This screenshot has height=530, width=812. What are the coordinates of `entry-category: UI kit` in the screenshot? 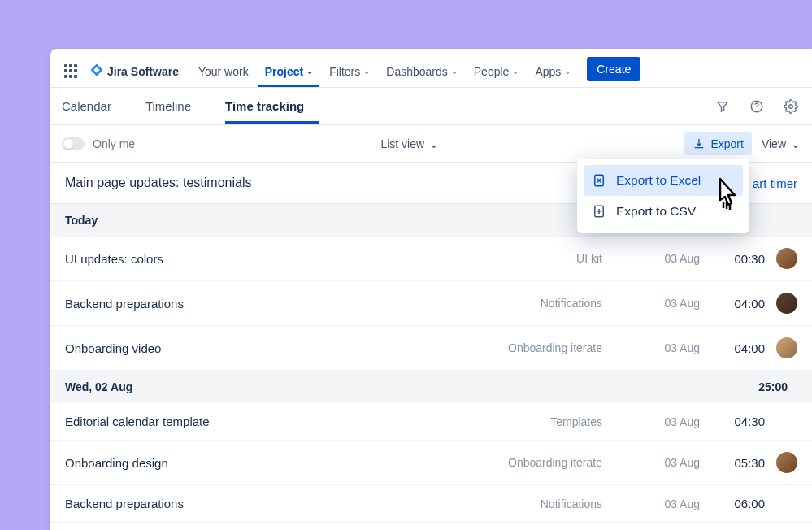 It's located at (507, 258).